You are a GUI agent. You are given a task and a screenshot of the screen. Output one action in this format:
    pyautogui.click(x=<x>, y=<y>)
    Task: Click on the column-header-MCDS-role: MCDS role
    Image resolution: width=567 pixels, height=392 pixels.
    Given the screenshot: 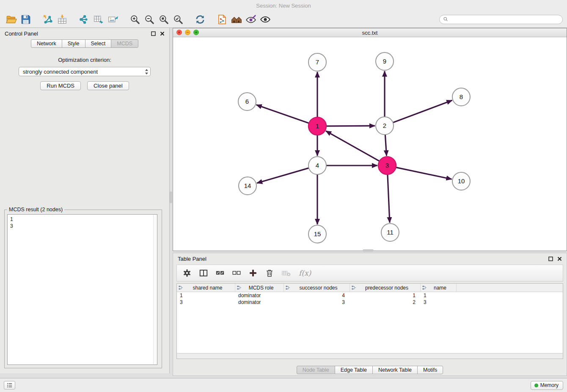 What is the action you would take?
    pyautogui.click(x=260, y=288)
    